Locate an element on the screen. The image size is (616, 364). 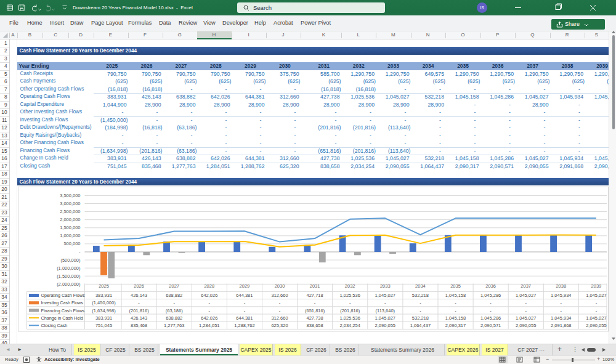
svg-text: Closing Cash is located at coordinates (54, 325).